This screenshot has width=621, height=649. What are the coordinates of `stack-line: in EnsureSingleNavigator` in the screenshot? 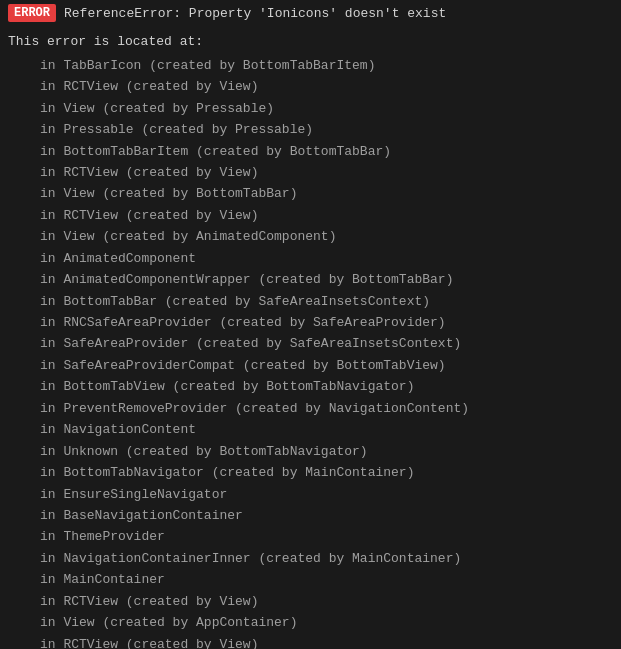 It's located at (310, 494).